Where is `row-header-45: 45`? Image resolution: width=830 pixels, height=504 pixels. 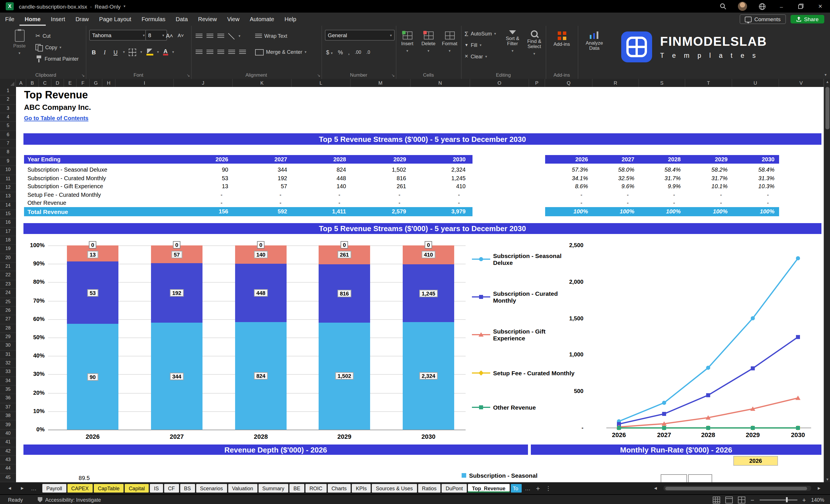
row-header-45: 45 is located at coordinates (8, 478).